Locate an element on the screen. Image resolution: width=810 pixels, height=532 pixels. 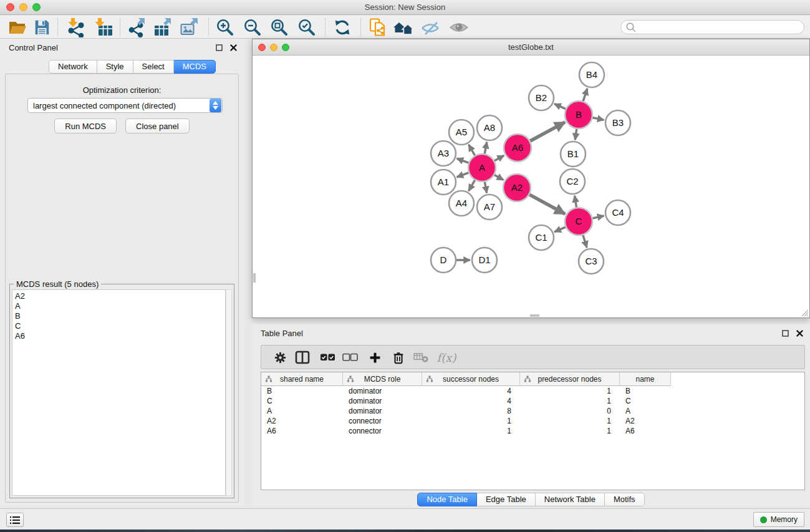
save-session-button is located at coordinates (42, 27).